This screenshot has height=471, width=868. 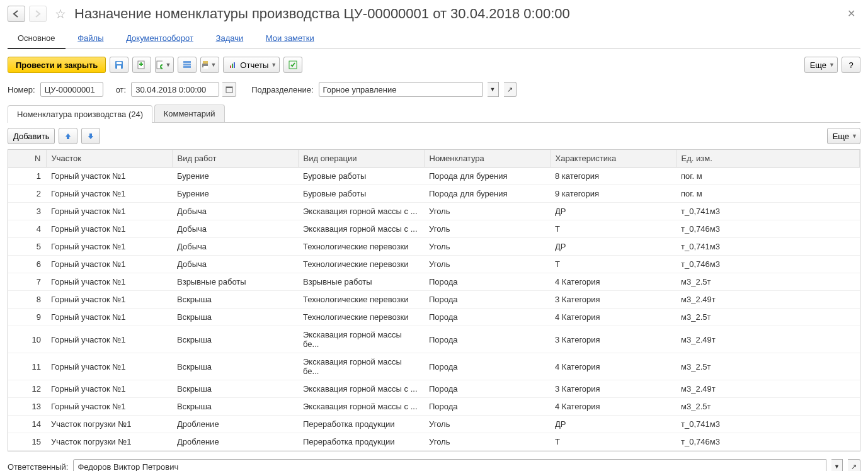 What do you see at coordinates (852, 14) in the screenshot?
I see `close-button: ✕` at bounding box center [852, 14].